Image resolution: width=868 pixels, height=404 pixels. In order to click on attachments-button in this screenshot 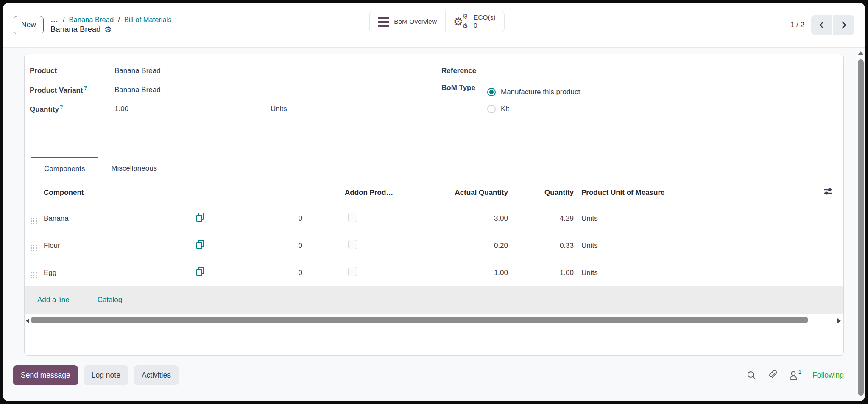, I will do `click(773, 375)`.